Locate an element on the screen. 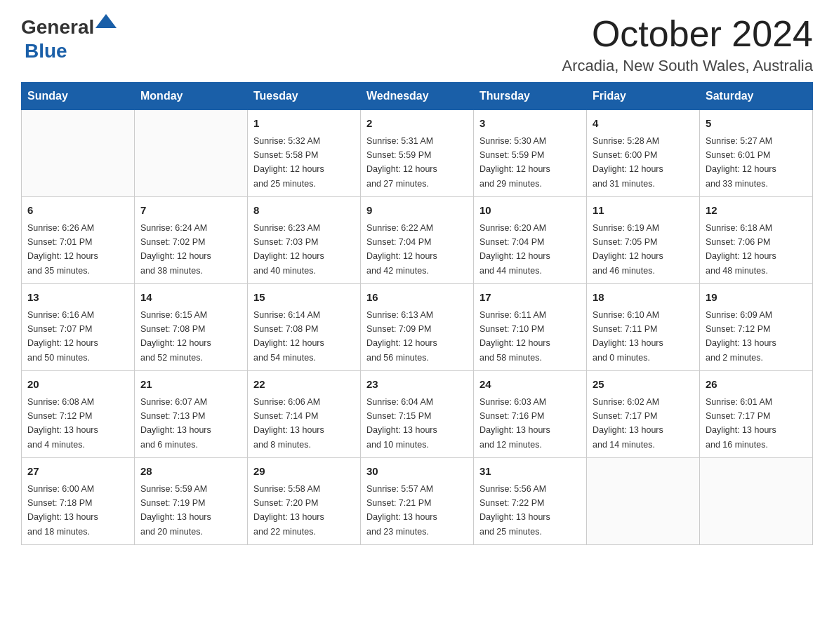 The height and width of the screenshot is (644, 834). day-info: Sunrise: 6:14 AMSunset: 7:08 PMDaylight:… is located at coordinates (289, 337).